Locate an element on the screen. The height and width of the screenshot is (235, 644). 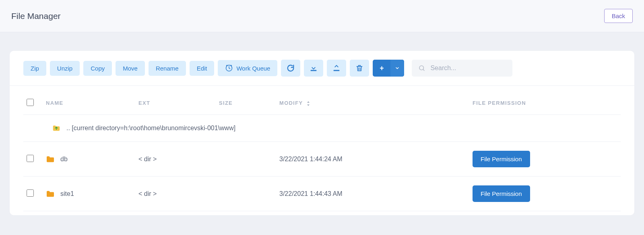
add-button: + is located at coordinates (388, 68).